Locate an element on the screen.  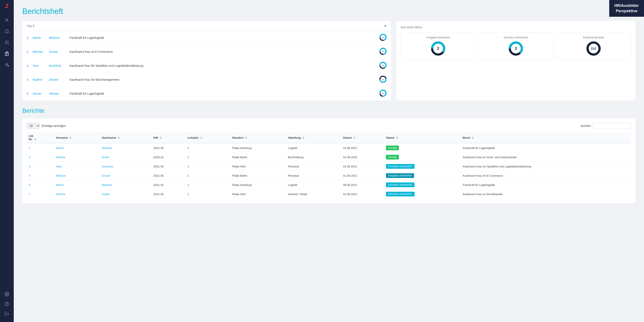
table-row: 4 Michael Groote 2021-30 1 Filiale Berli… is located at coordinates (329, 176).